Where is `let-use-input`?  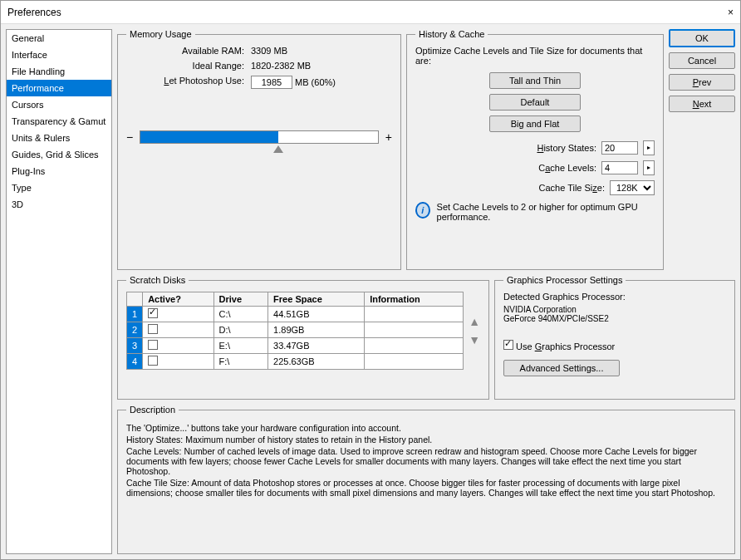 let-use-input is located at coordinates (272, 82).